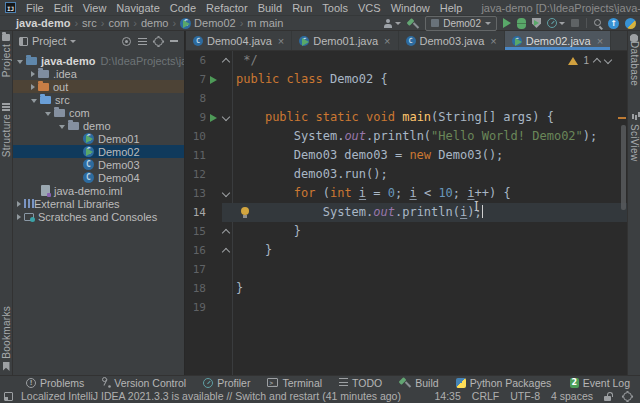 This screenshot has height=403, width=640. I want to click on tree-item-java-demo: java-demoD:\IdeaProjects\java-demo, so click(98, 60).